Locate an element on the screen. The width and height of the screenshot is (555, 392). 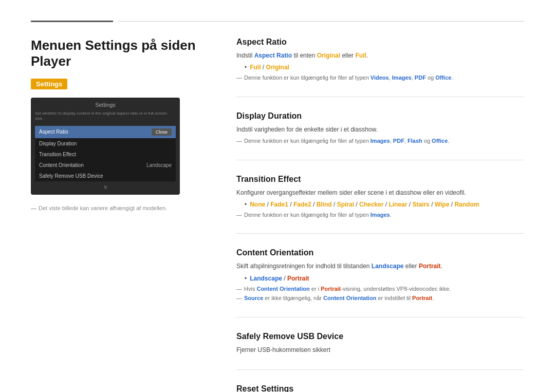
section-content-orientation: Content Orientation Skift afspilningsret… is located at coordinates (380, 275).